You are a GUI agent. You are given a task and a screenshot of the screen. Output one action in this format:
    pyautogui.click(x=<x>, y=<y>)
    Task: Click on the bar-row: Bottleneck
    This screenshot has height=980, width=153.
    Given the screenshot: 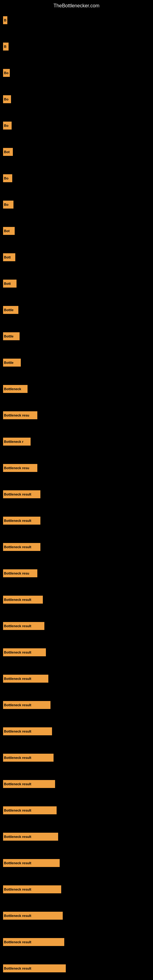 What is the action you would take?
    pyautogui.click(x=76, y=389)
    